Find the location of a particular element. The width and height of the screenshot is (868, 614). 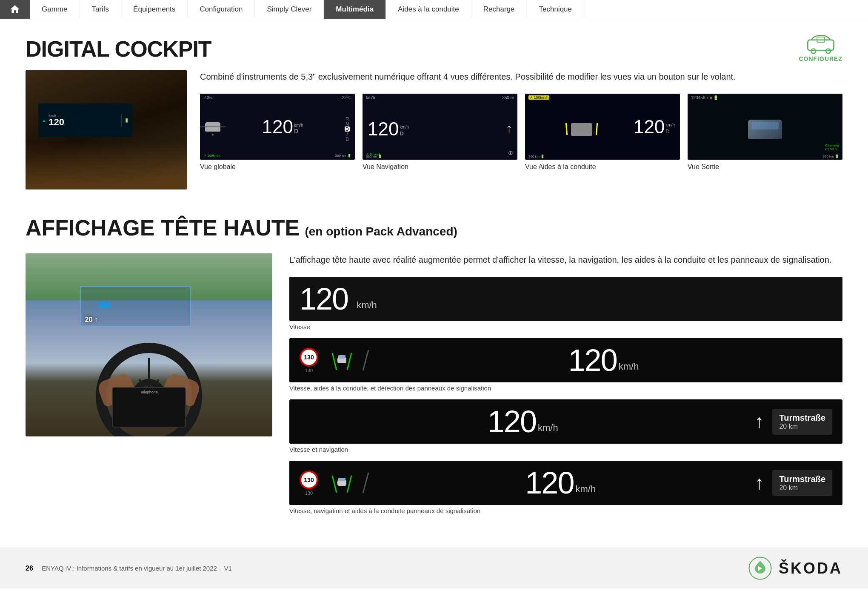

nav-item-aides: Aides à la conduite is located at coordinates (429, 9).